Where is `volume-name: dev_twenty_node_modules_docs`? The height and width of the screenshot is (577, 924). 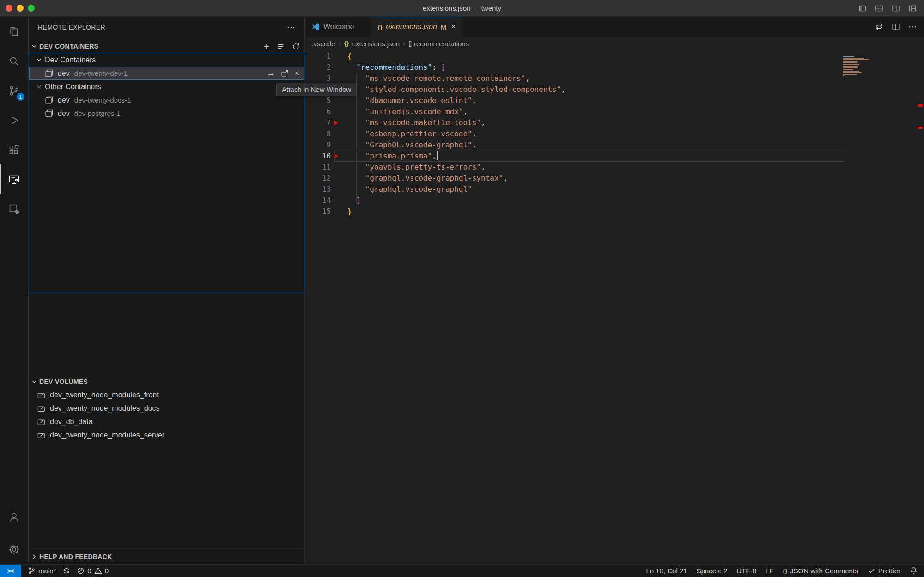 volume-name: dev_twenty_node_modules_docs is located at coordinates (105, 408).